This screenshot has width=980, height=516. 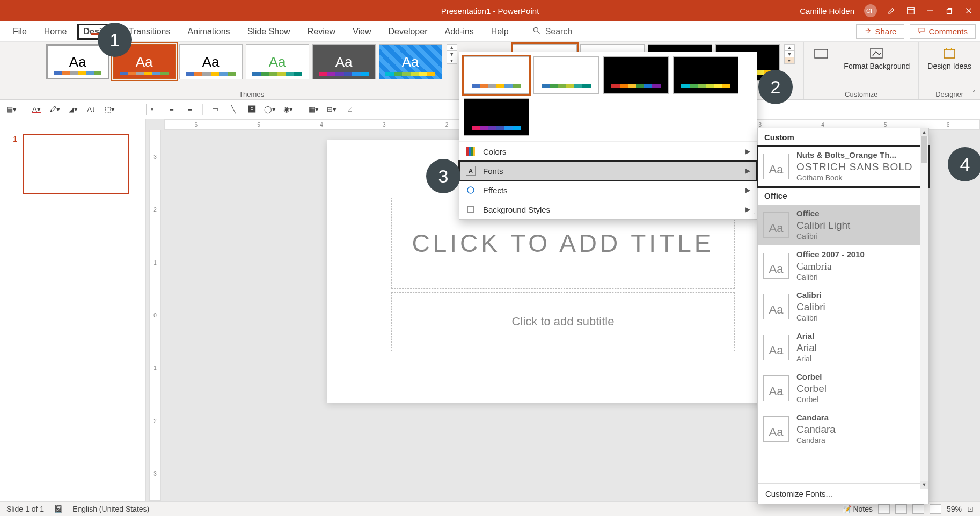 What do you see at coordinates (471, 209) in the screenshot?
I see `background-icon` at bounding box center [471, 209].